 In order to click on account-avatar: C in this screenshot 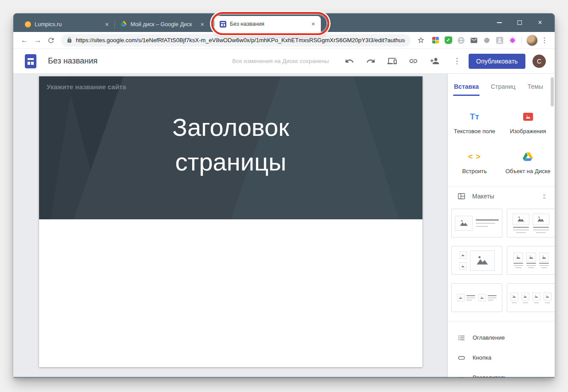, I will do `click(539, 61)`.